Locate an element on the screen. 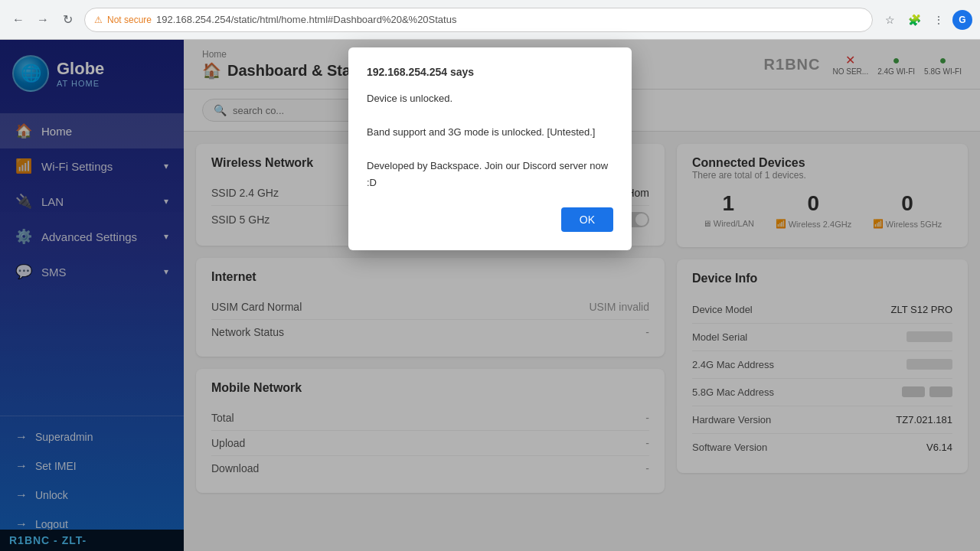 Image resolution: width=980 pixels, height=551 pixels. menu-button: ⋮ is located at coordinates (939, 20).